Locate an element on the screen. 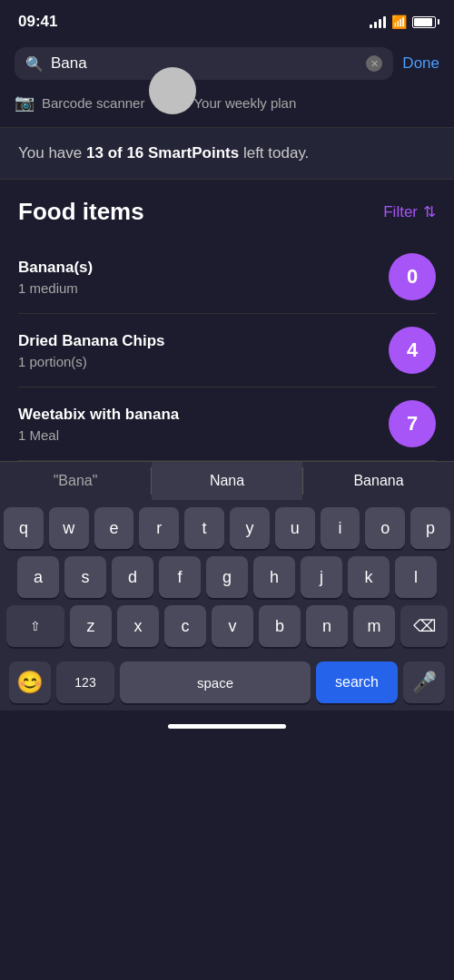  key-x: x is located at coordinates (138, 626).